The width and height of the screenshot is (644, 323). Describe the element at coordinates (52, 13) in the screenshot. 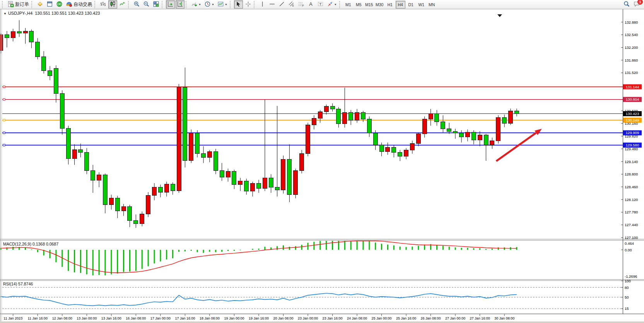

I see `chart-title: ▼USDJPY-,H4 130.551 130.551 130.423 130.…` at that location.